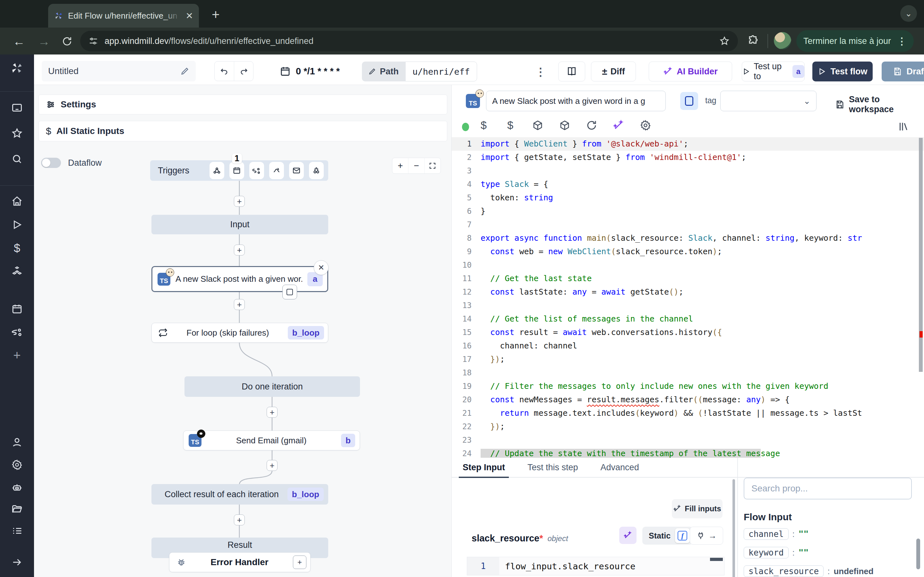  Describe the element at coordinates (909, 13) in the screenshot. I see `tab-search-chevron-icon: ⌄` at that location.